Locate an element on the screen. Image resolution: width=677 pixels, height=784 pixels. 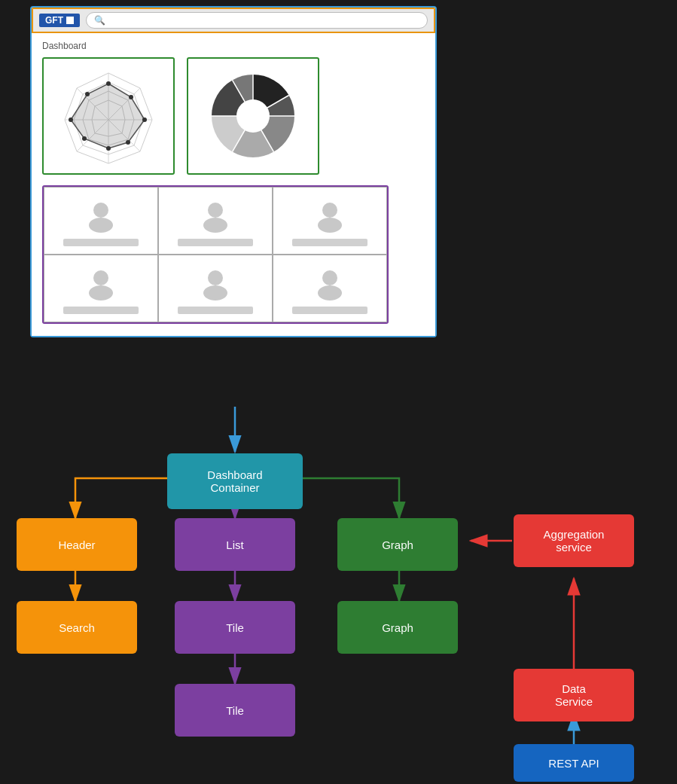
dashboard-container-box: Dashboard Container is located at coordinates (235, 481).